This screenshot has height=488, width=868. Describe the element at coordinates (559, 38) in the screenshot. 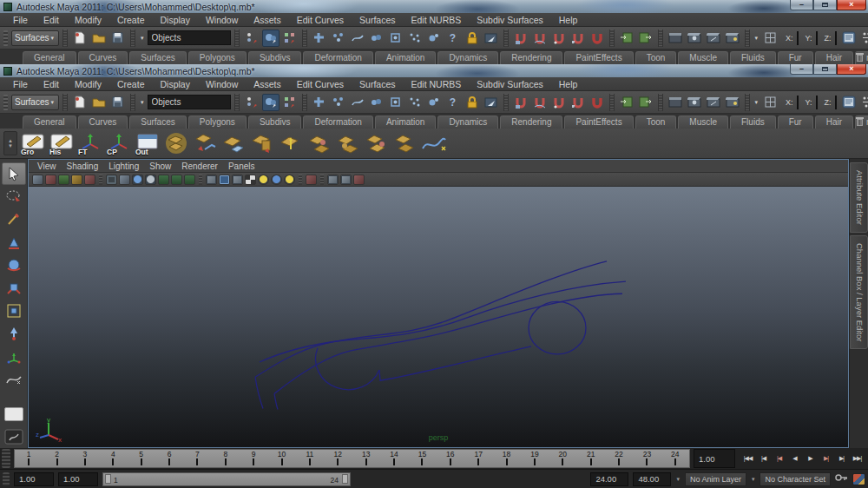

I see `snap-to-points-icon` at that location.